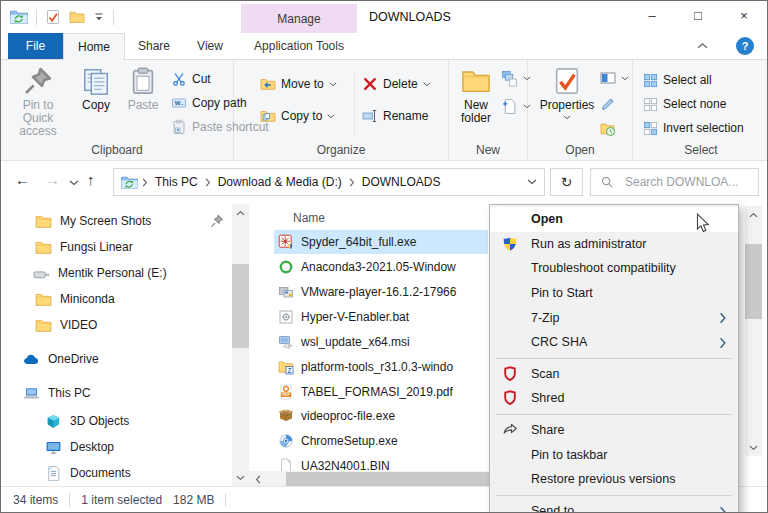 This screenshot has width=768, height=513. What do you see at coordinates (608, 104) in the screenshot?
I see `edit-button` at bounding box center [608, 104].